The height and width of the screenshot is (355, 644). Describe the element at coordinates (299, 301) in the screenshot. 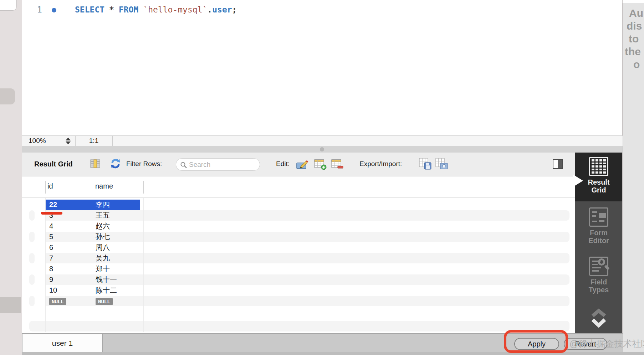

I see `table-row: NULL NULL` at that location.